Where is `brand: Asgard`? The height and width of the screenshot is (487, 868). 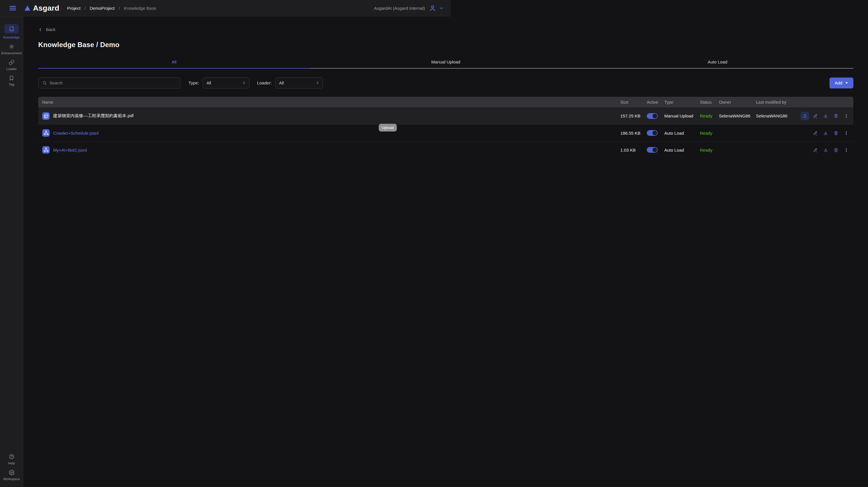
brand: Asgard is located at coordinates (42, 8).